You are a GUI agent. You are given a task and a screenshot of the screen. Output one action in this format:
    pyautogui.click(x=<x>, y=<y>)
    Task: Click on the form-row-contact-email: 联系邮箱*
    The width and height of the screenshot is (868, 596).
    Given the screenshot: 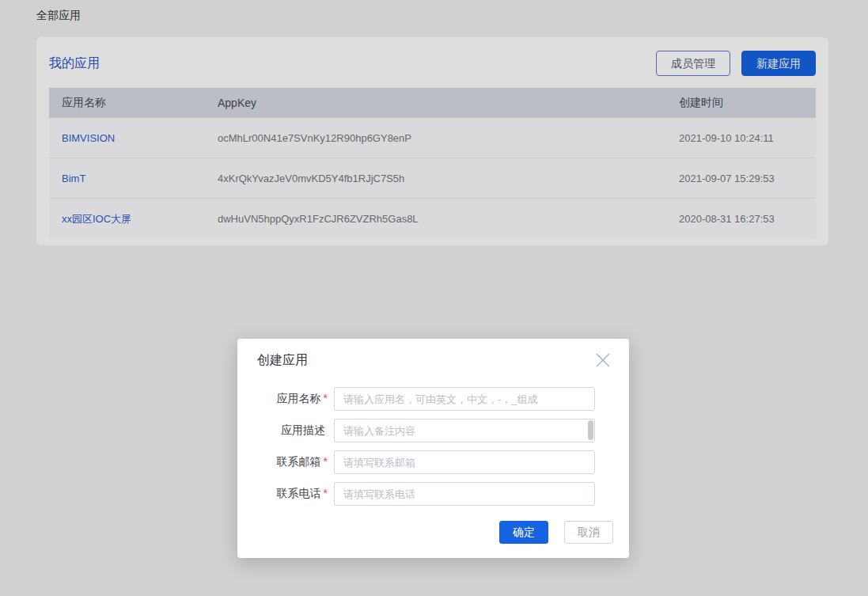 What is the action you would take?
    pyautogui.click(x=434, y=462)
    